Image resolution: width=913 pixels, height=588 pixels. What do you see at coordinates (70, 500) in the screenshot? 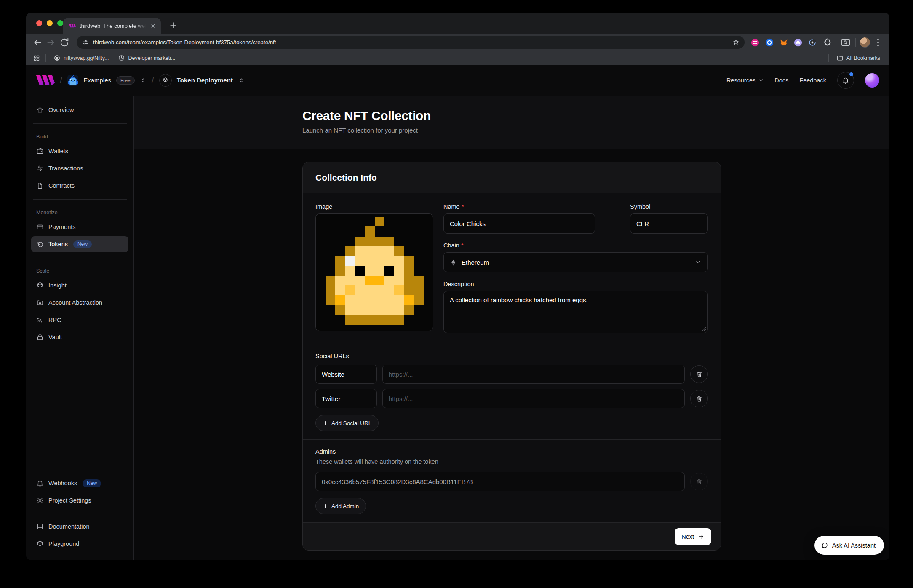
I see `sidebar-item-label: Project Settings` at bounding box center [70, 500].